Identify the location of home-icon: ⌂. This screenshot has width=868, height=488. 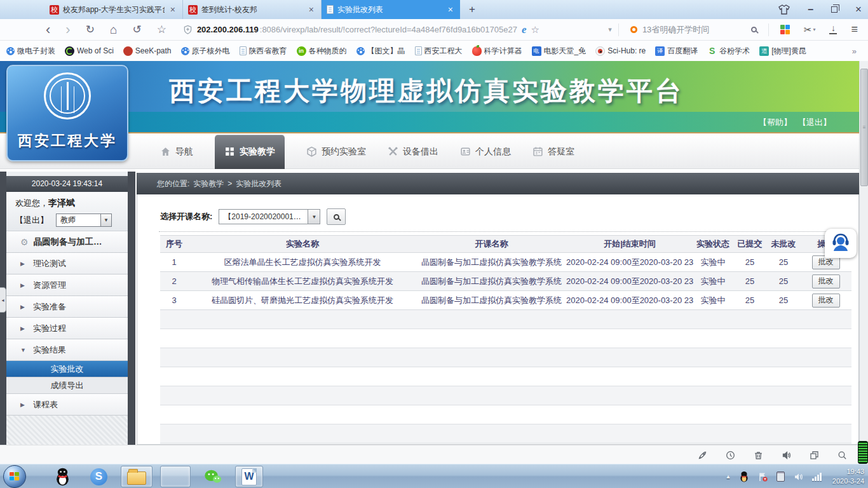
(113, 29).